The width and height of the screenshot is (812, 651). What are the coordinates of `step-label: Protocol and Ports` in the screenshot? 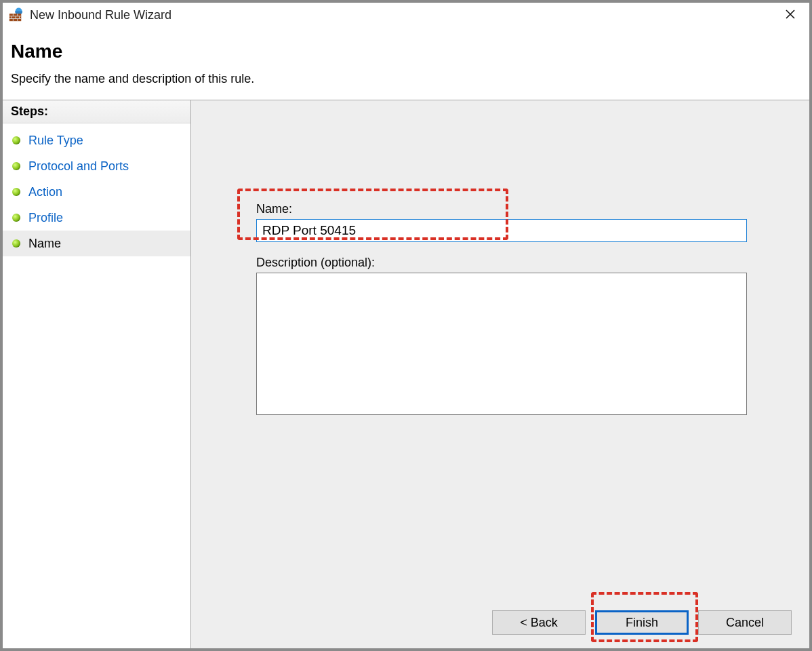 It's located at (79, 167).